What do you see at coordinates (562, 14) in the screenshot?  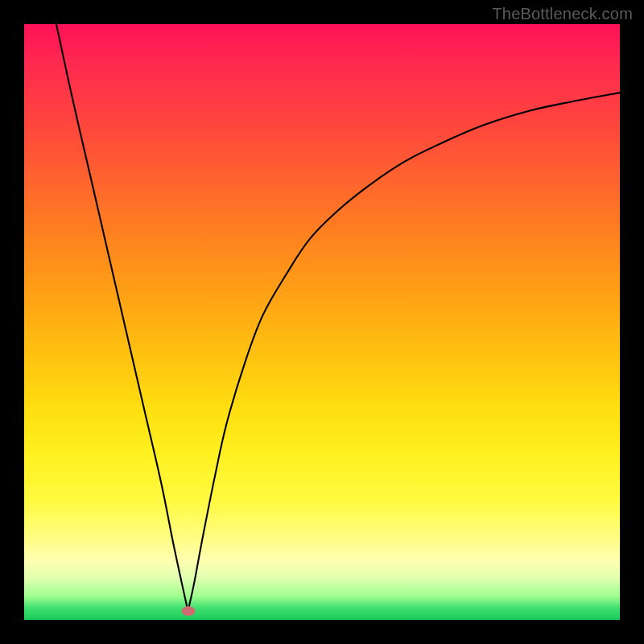 I see `watermark: TheBottleneck.com` at bounding box center [562, 14].